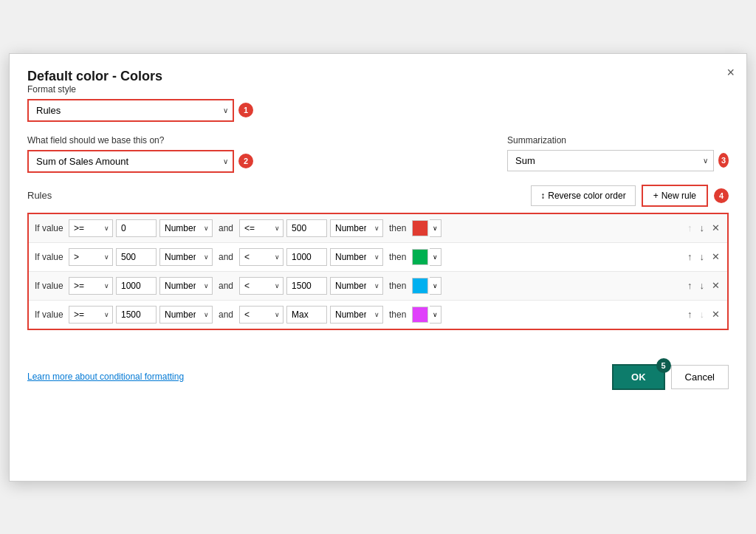 The height and width of the screenshot is (534, 756). Describe the element at coordinates (716, 285) in the screenshot. I see `delete-button-3: ✕` at that location.